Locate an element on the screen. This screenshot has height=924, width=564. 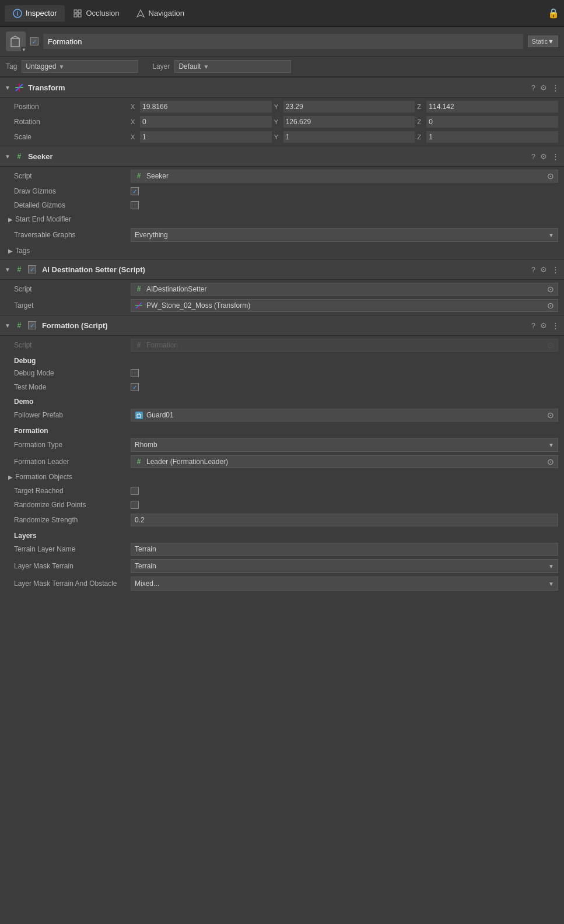
detailed-gizmos-label: Detailed Gizmos is located at coordinates (72, 205).